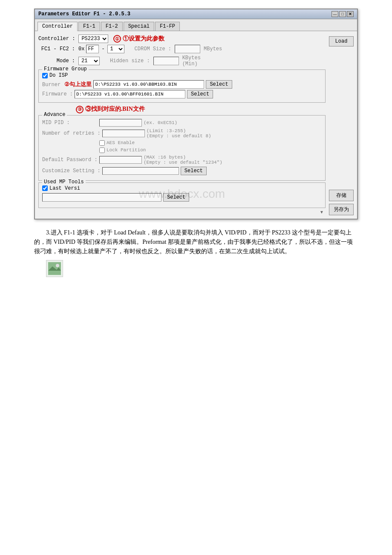 The image size is (392, 555). I want to click on fc2-select: 1, so click(116, 49).